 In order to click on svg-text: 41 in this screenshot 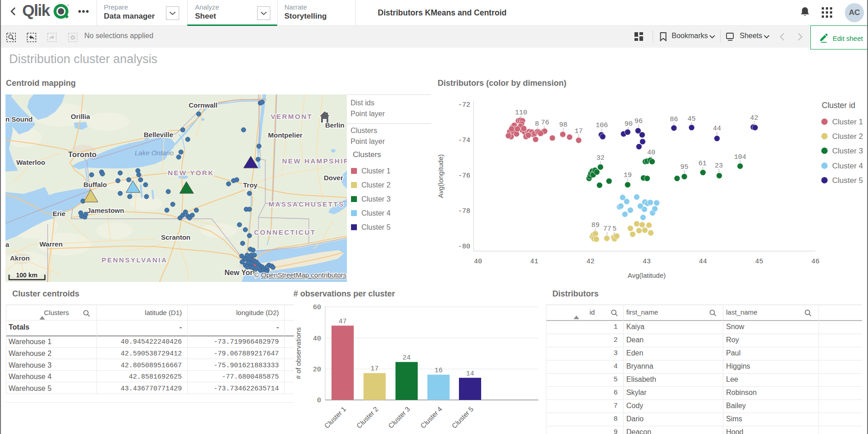, I will do `click(534, 261)`.